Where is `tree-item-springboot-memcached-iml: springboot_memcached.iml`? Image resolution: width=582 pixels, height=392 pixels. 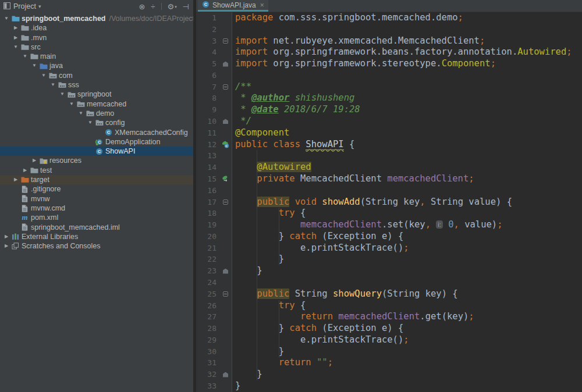 tree-item-springboot-memcached-iml: springboot_memcached.iml is located at coordinates (97, 227).